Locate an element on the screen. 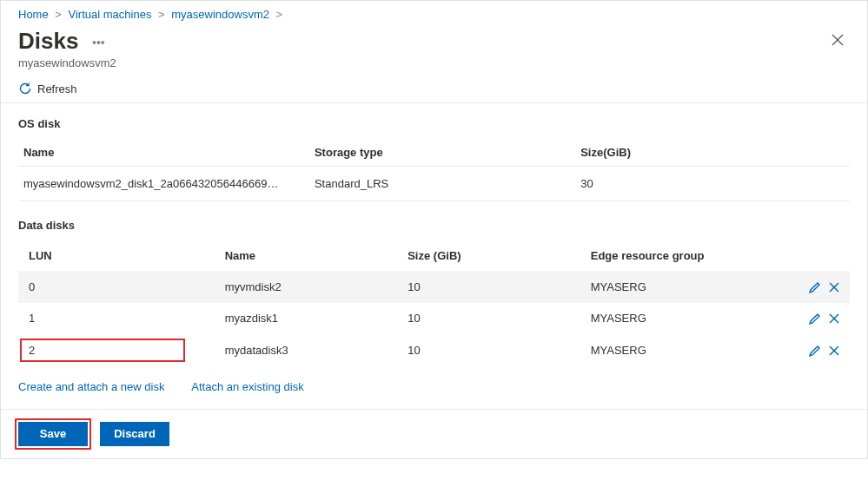 The height and width of the screenshot is (500, 868). os-disk-size: 30 is located at coordinates (712, 184).